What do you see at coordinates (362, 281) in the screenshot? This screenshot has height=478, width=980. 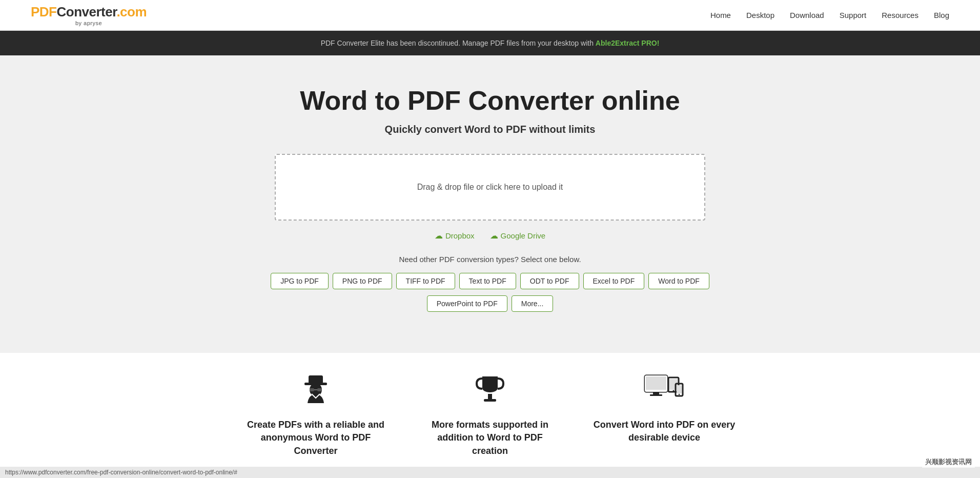 I see `conv-png-to-pdf: PNG to PDF` at bounding box center [362, 281].